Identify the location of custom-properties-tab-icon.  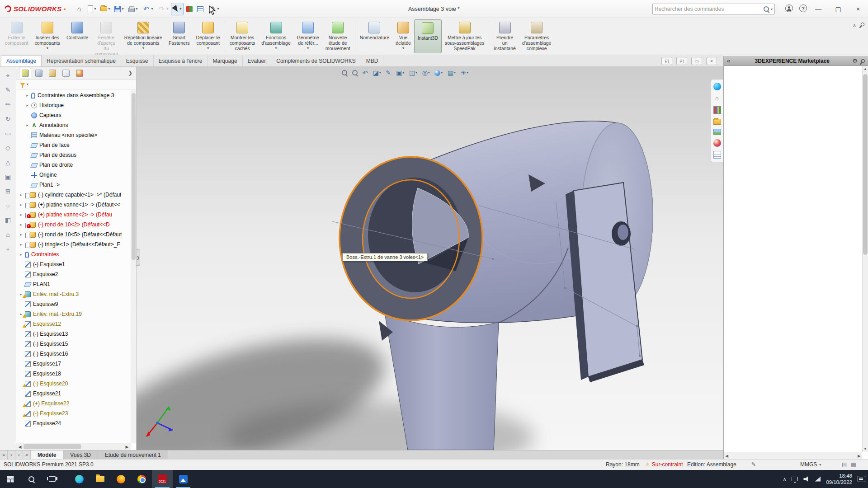
(717, 155).